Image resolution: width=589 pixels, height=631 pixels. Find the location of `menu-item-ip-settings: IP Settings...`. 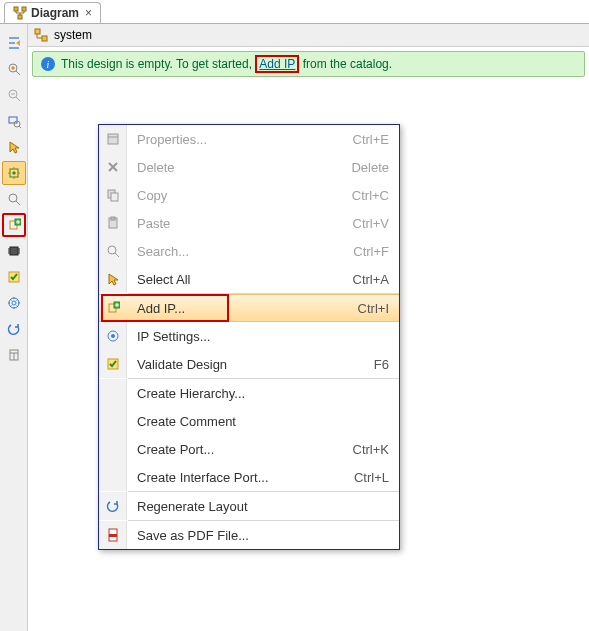

menu-item-ip-settings: IP Settings... is located at coordinates (249, 336).